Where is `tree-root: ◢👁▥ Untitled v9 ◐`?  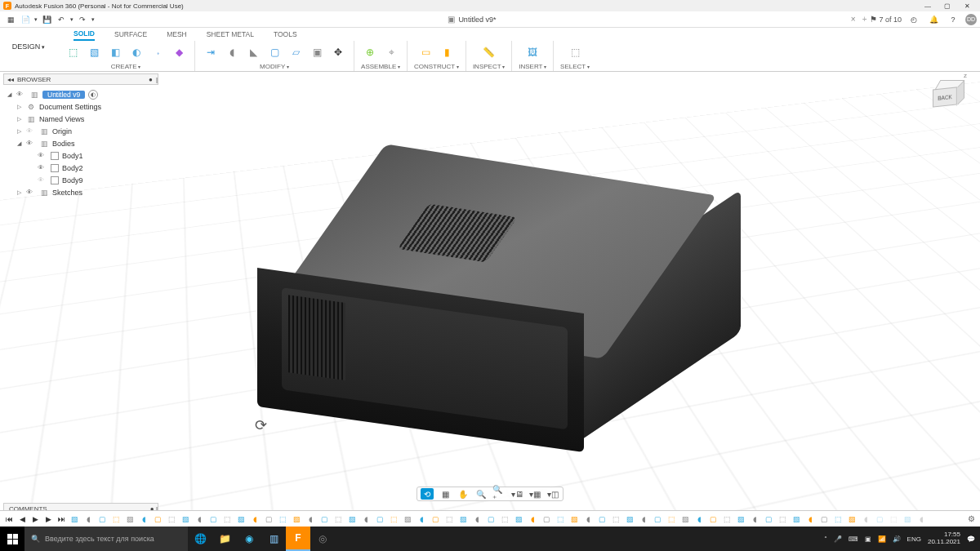 tree-root: ◢👁▥ Untitled v9 ◐ is located at coordinates (81, 95).